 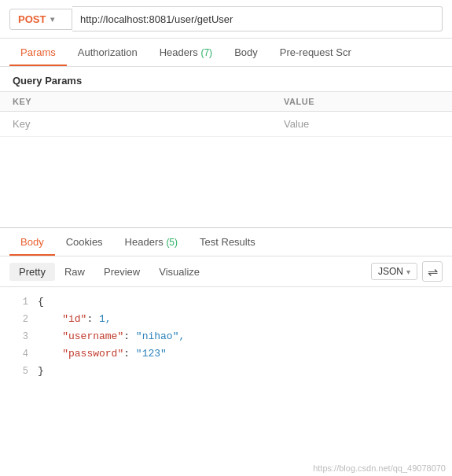 What do you see at coordinates (135, 102) in the screenshot?
I see `col-header-key: KEY` at bounding box center [135, 102].